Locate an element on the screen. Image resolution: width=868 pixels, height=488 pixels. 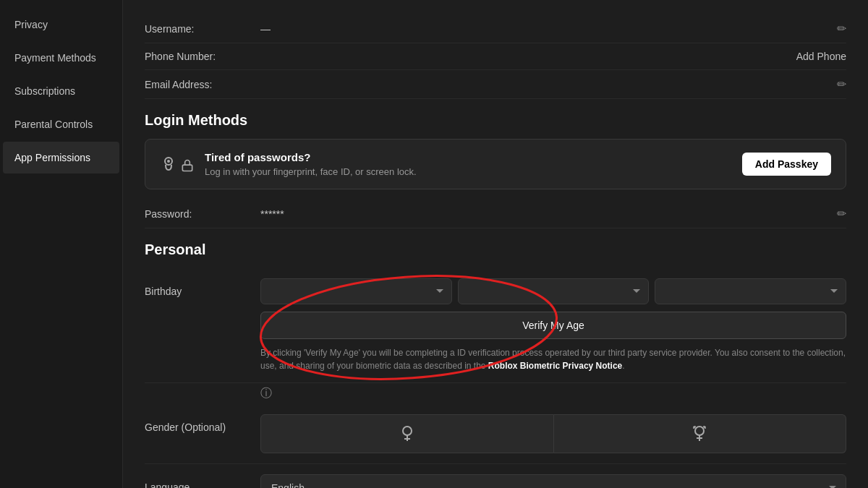
help-icon-area: ⓘ is located at coordinates (266, 393).